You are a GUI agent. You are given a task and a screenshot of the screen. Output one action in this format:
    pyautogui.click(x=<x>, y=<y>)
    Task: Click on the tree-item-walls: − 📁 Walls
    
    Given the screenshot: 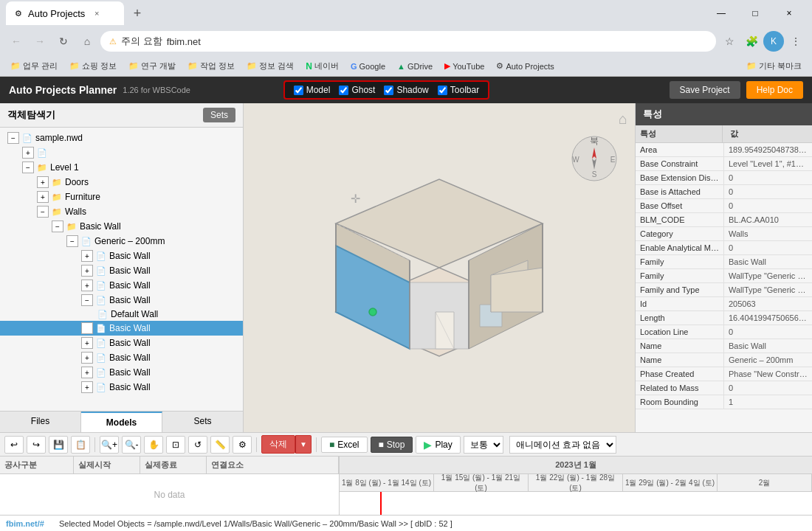 What is the action you would take?
    pyautogui.click(x=121, y=212)
    